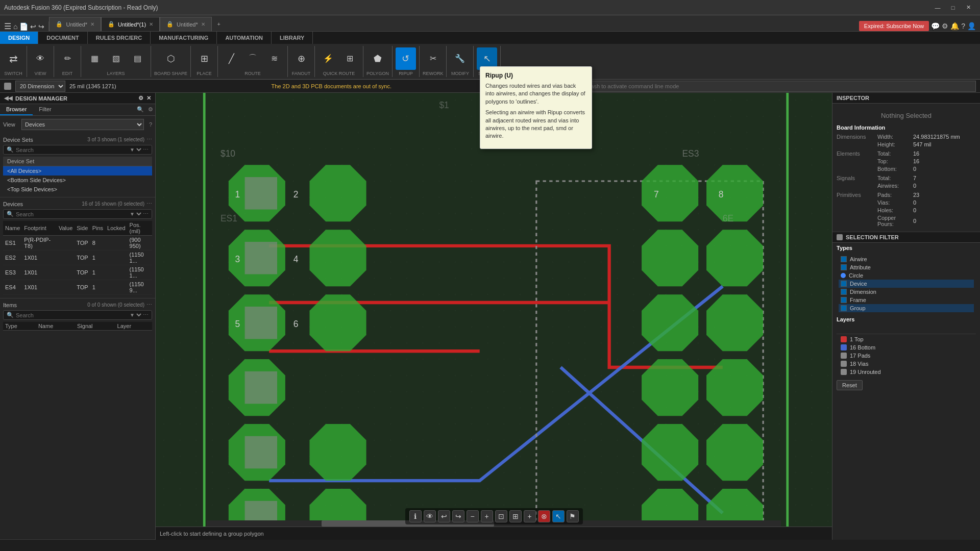  Describe the element at coordinates (473, 516) in the screenshot. I see `zoom-out-button: −` at that location.